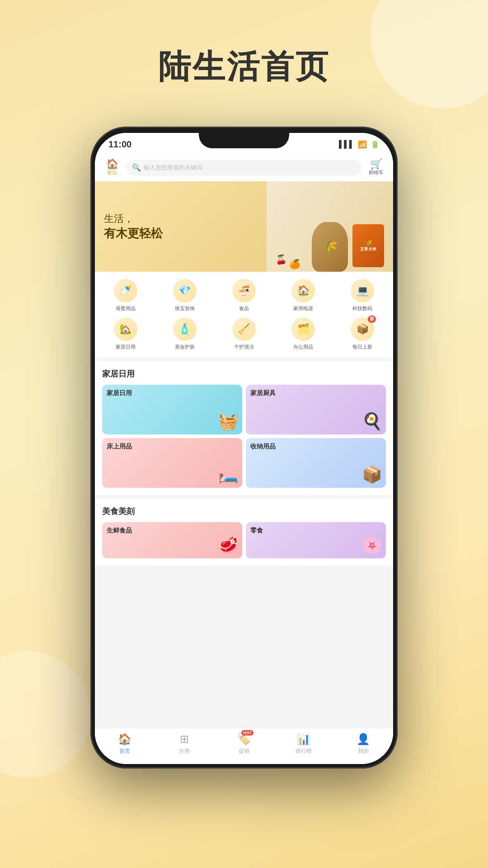  Describe the element at coordinates (244, 308) in the screenshot. I see `food-label: 食品` at that location.